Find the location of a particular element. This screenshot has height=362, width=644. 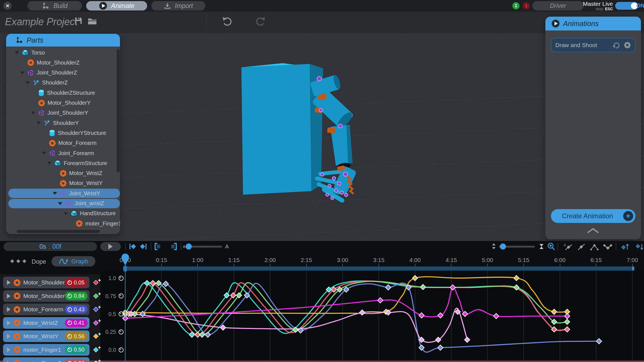

track-value: 0.52 is located at coordinates (79, 361).